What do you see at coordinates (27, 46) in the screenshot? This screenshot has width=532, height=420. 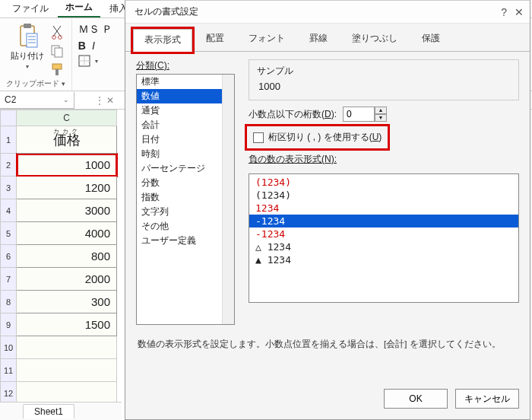 I see `paste-button: 貼り付け ▾` at bounding box center [27, 46].